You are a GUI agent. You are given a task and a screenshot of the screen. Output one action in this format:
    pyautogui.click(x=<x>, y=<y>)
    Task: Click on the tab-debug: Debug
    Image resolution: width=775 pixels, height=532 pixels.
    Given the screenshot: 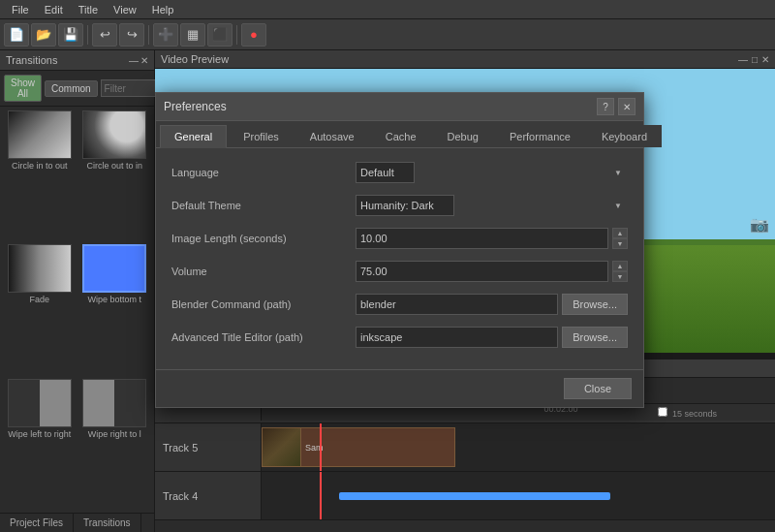 What is the action you would take?
    pyautogui.click(x=463, y=136)
    